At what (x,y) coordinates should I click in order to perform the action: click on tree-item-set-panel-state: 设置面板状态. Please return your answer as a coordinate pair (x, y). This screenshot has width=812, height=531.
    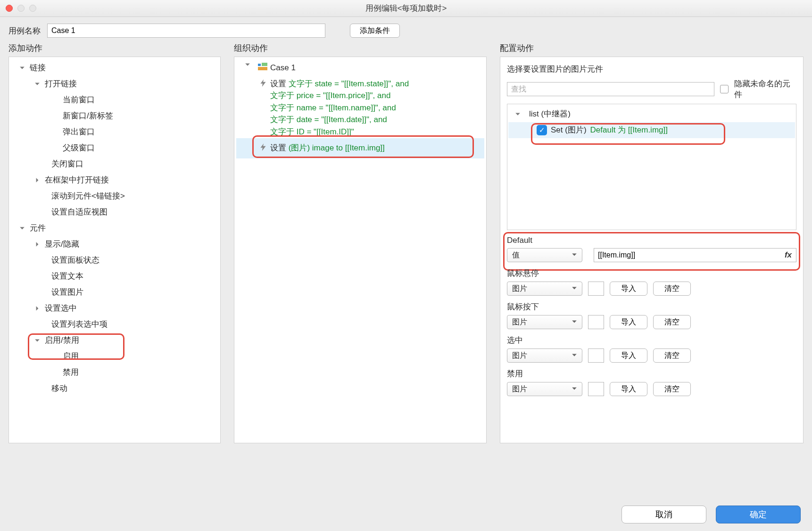
    Looking at the image, I should click on (115, 260).